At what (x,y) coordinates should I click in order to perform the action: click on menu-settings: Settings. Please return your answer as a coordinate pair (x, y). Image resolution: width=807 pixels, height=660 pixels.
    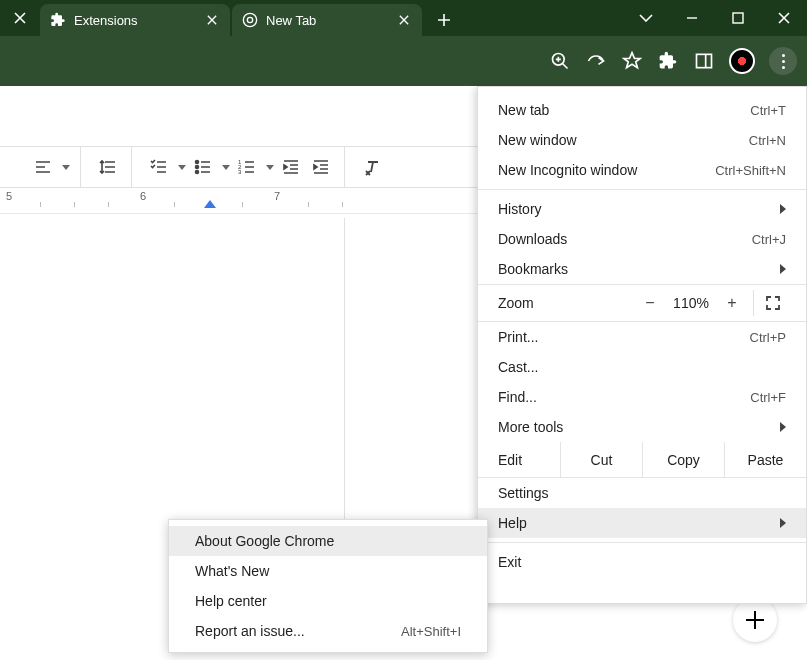
    Looking at the image, I should click on (642, 493).